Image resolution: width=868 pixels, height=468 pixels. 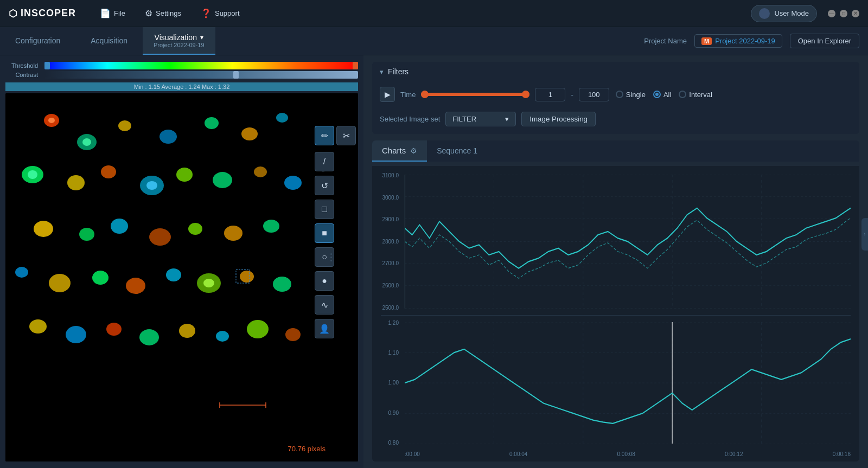 I want to click on filters-header: ▾ Filters, so click(x=616, y=72).